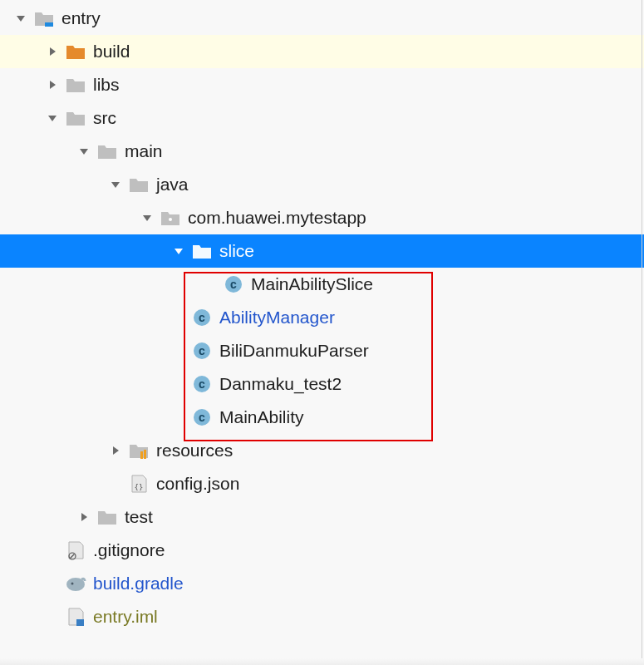  What do you see at coordinates (278, 218) in the screenshot?
I see `tree-item-label: com.huawei.mytestapp` at bounding box center [278, 218].